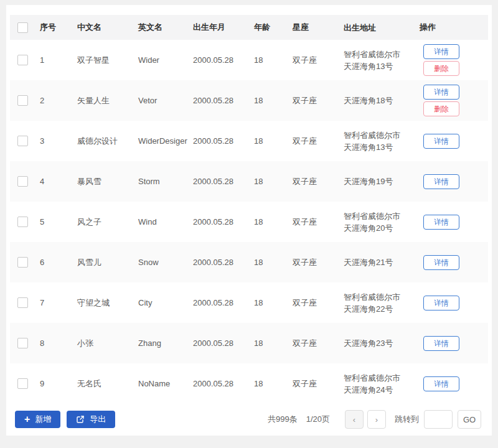 This screenshot has height=448, width=498. What do you see at coordinates (379, 141) in the screenshot?
I see `cell-address: 智利省威德尔市 天涯海角13号` at bounding box center [379, 141].